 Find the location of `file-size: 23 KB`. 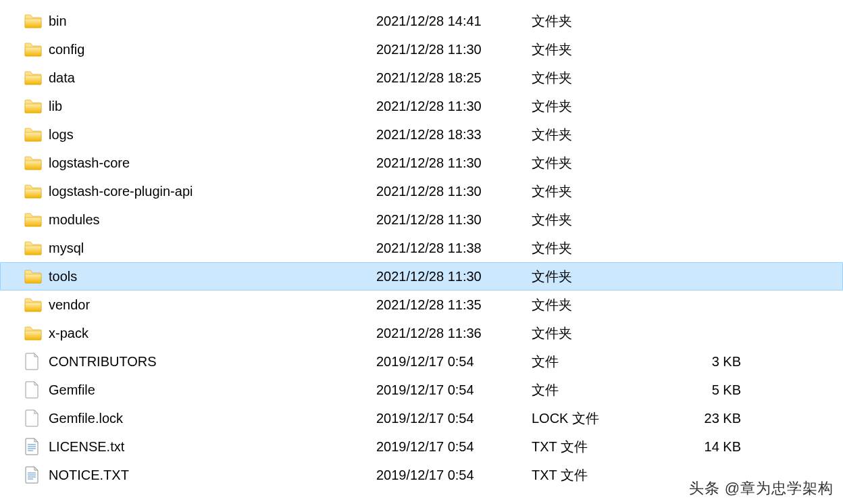

file-size: 23 KB is located at coordinates (717, 419).